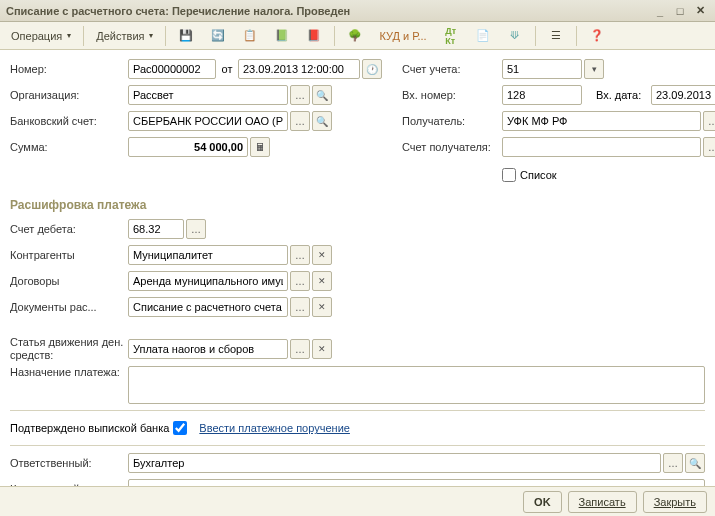  What do you see at coordinates (322, 121) in the screenshot?
I see `bank-search-icon` at bounding box center [322, 121].